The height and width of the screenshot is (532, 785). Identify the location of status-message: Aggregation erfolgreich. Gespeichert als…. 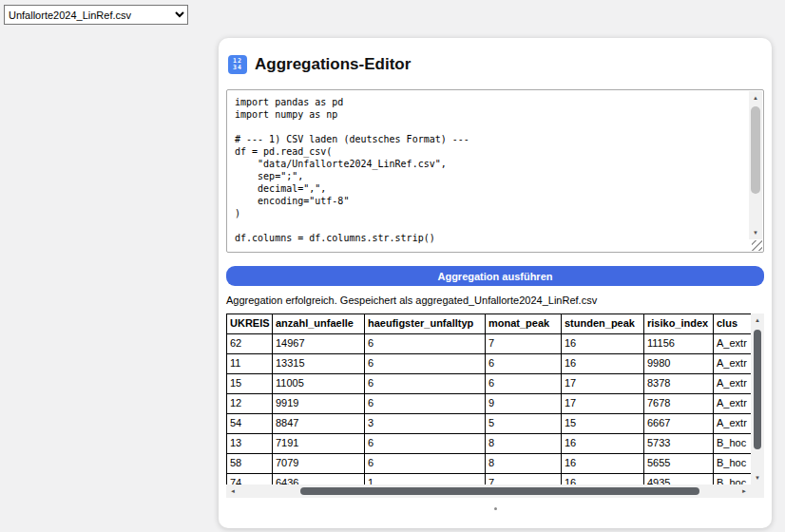
(495, 300).